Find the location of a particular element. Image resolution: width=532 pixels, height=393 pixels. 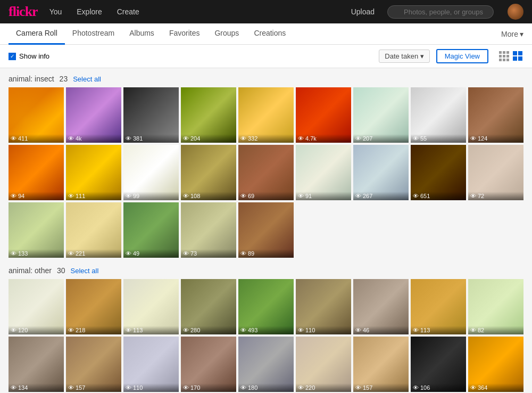

photo-cell: 👁651 is located at coordinates (438, 173).